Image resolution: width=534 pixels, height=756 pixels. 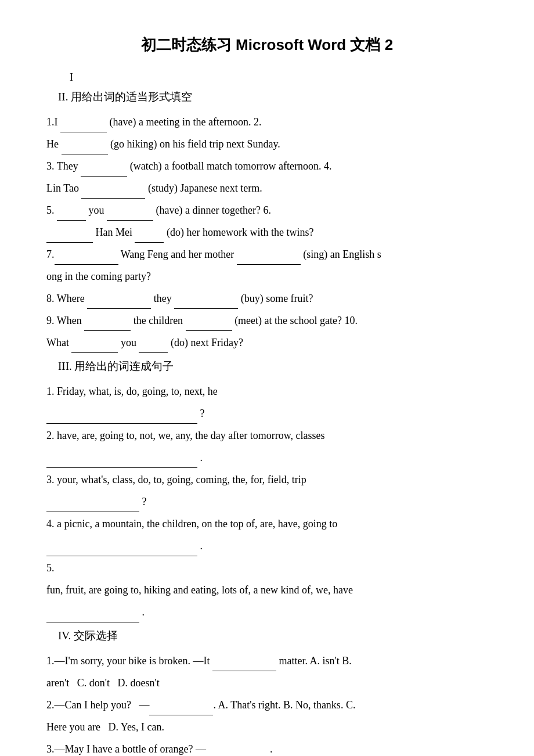 What do you see at coordinates (267, 705) in the screenshot?
I see `iv-item-2: 2.—Can I help you? —. A. That's right. B…` at bounding box center [267, 705].